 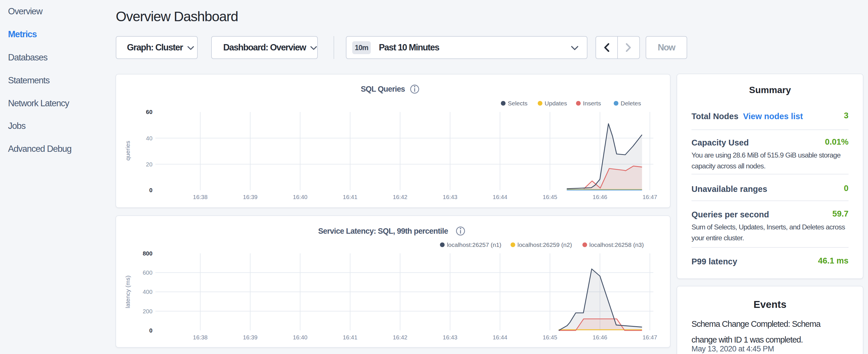 I want to click on svg-text:Service Latency: SQL, 99th per: Service Latency: SQL, 99th percentile, so click(x=383, y=231).